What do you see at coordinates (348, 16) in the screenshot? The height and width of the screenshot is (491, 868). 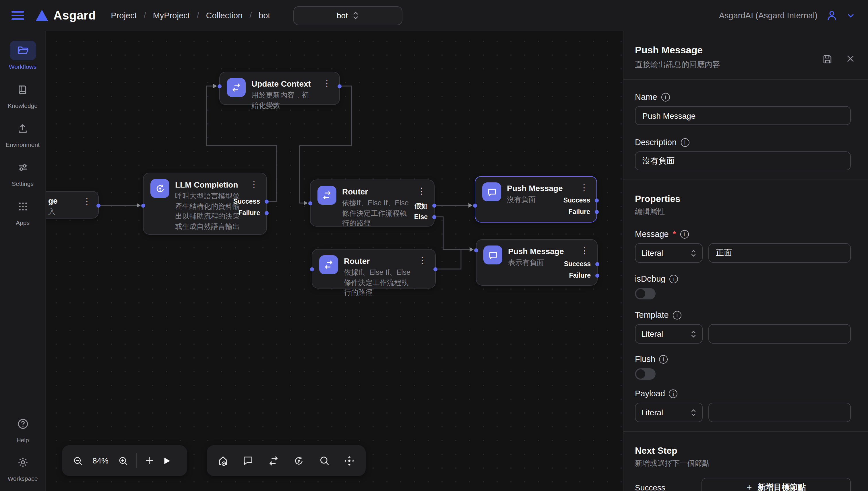 I see `workflow-select: bot` at bounding box center [348, 16].